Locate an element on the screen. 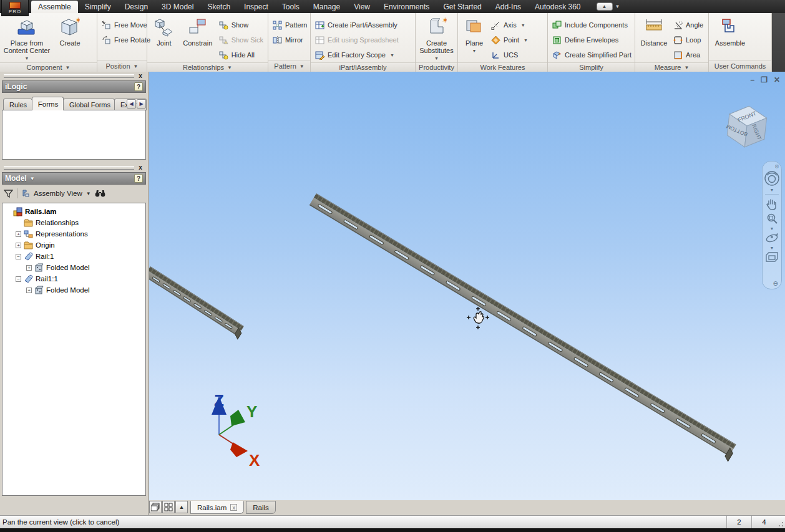  loop-button: Loop is located at coordinates (688, 40).